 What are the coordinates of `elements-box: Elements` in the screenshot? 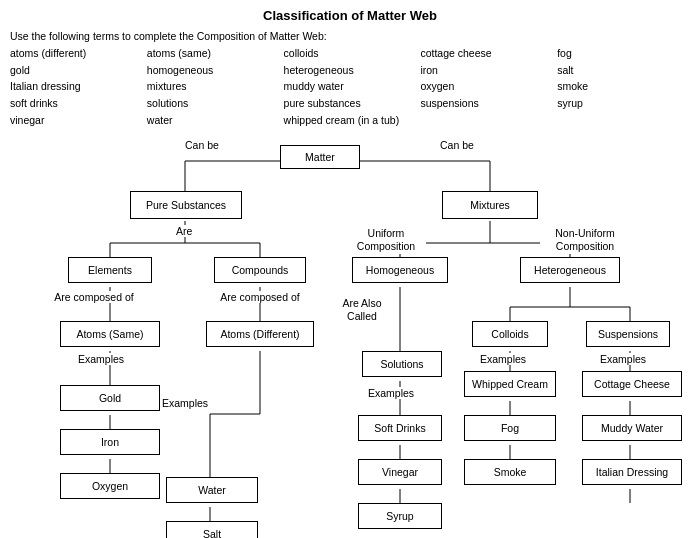 It's located at (110, 270).